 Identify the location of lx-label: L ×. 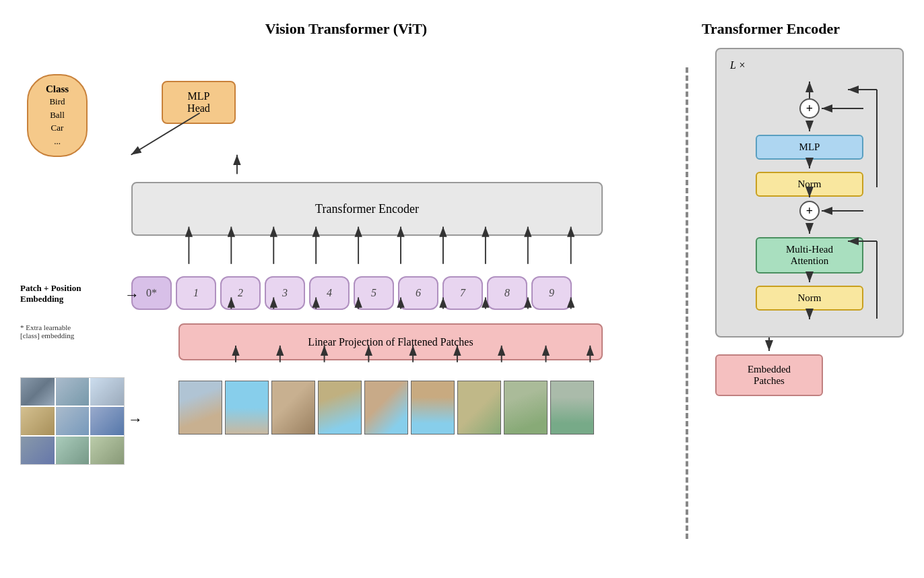
(810, 65).